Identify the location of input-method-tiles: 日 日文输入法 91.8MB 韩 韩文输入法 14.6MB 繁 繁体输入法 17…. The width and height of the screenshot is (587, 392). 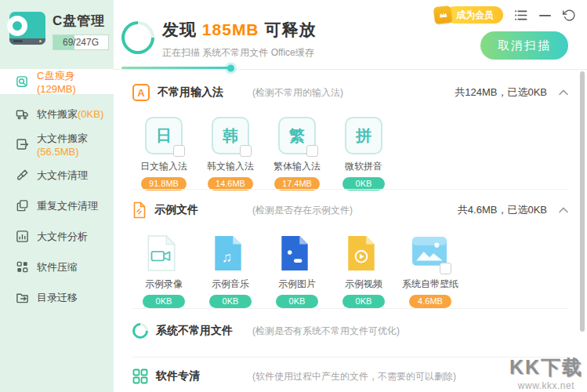
(263, 154).